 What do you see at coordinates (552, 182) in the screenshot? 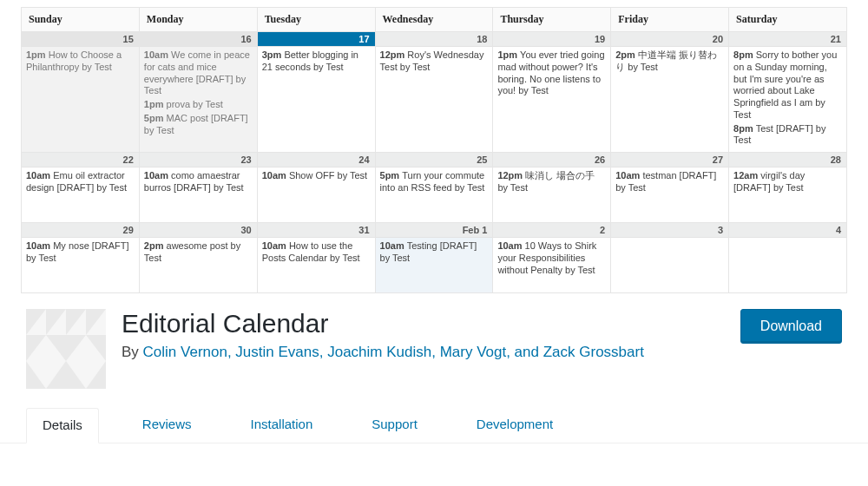
I see `calendar-event: 12pm 味消し 場合の手 by Test` at bounding box center [552, 182].